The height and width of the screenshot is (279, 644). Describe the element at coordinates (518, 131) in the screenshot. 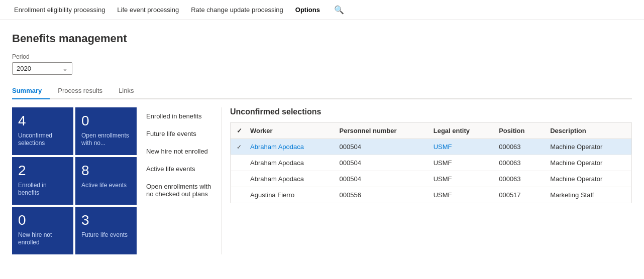

I see `col-position: Position` at that location.